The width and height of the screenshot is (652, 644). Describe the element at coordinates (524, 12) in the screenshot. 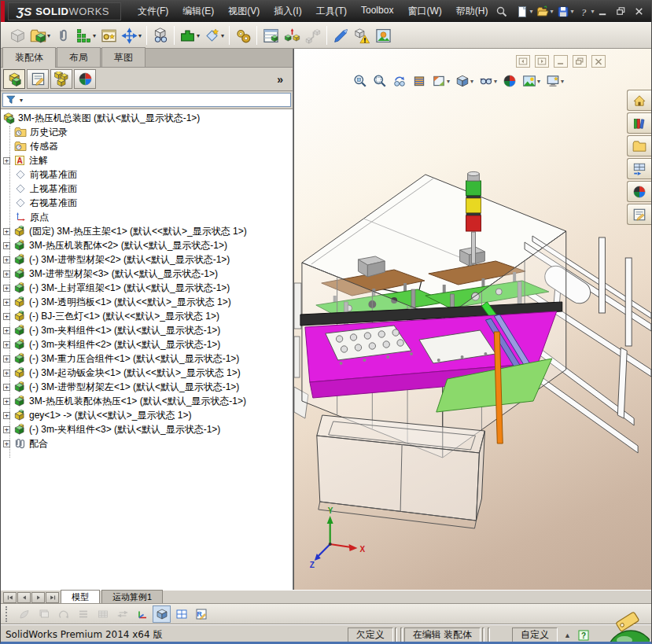

I see `new-document-icon: ▾` at that location.